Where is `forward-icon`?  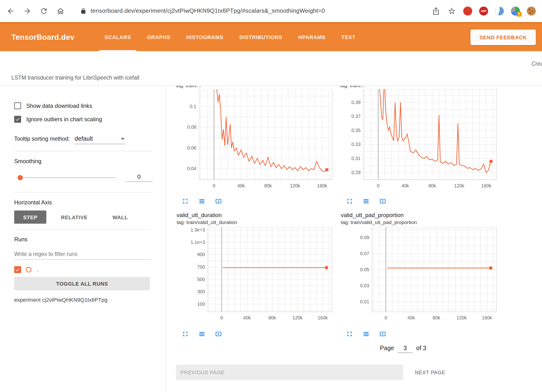
forward-icon is located at coordinates (27, 11).